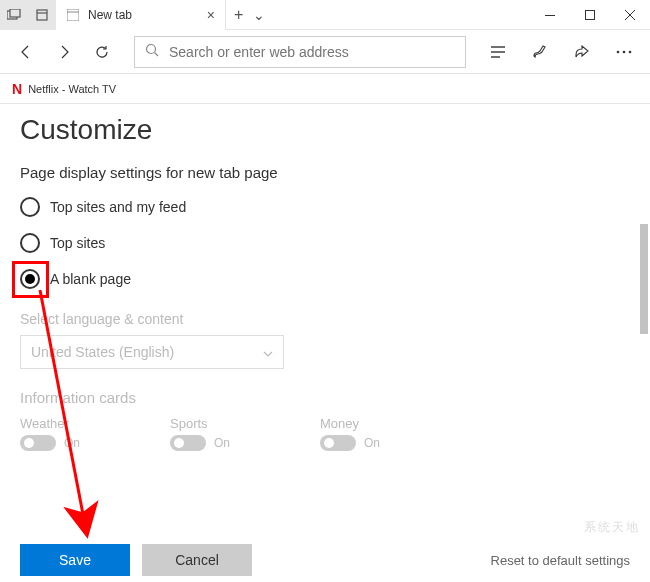 The image size is (650, 582). What do you see at coordinates (250, 14) in the screenshot?
I see `new-tab-area: + ⌄` at bounding box center [250, 14].